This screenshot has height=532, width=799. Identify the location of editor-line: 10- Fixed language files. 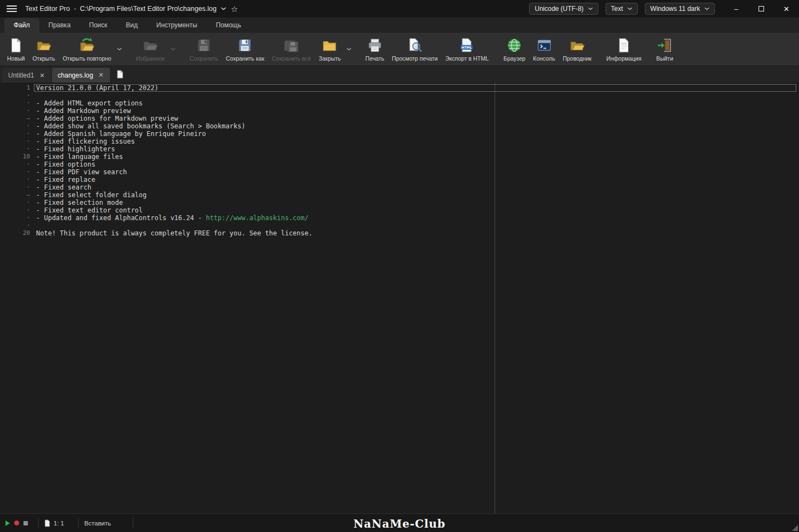
(398, 157).